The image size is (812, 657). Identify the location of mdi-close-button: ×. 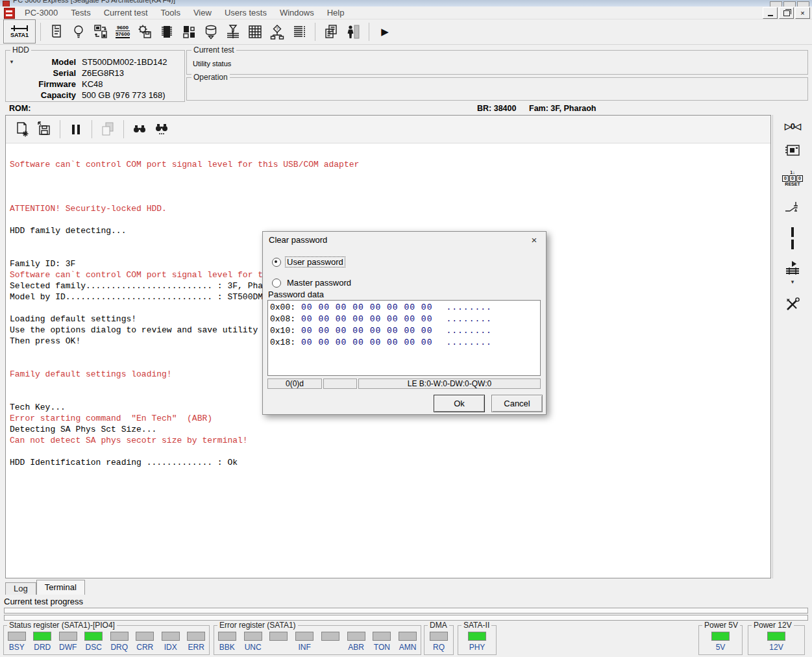
(802, 13).